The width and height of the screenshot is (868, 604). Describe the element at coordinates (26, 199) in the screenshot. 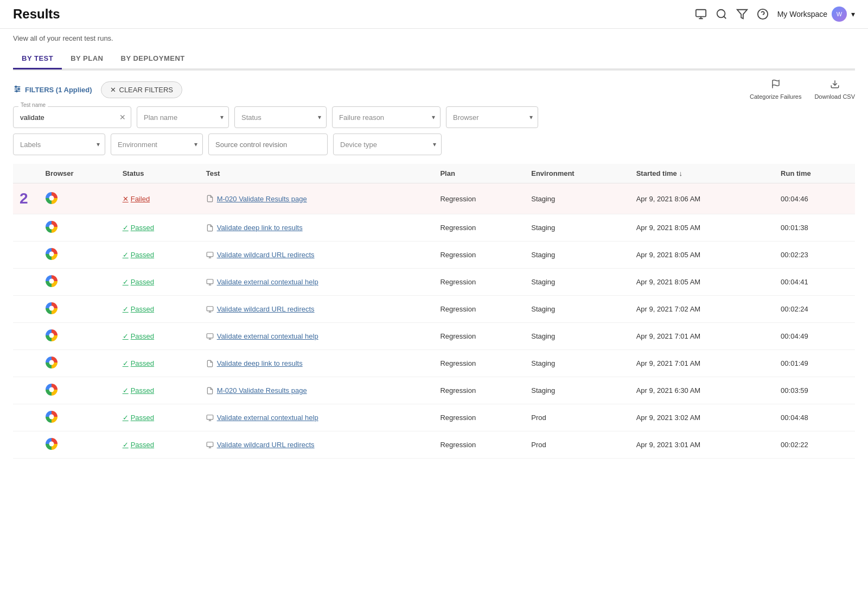

I see `row-failure-count: 2` at that location.